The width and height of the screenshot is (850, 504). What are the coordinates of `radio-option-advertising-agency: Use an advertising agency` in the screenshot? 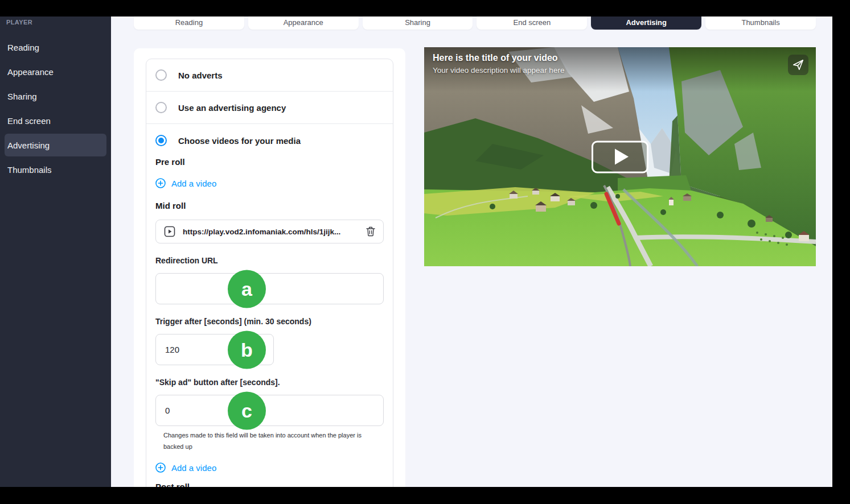 It's located at (270, 108).